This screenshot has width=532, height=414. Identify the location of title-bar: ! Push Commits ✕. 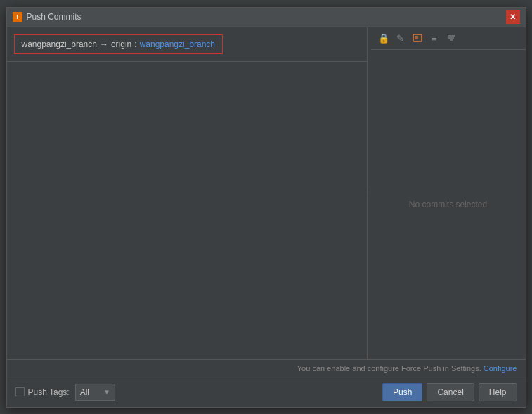
(266, 18).